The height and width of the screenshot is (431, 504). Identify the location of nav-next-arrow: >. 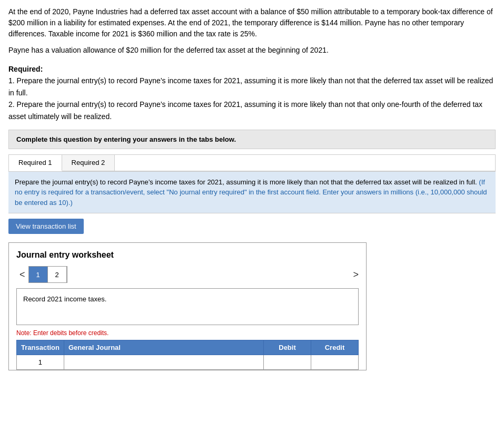
(356, 275).